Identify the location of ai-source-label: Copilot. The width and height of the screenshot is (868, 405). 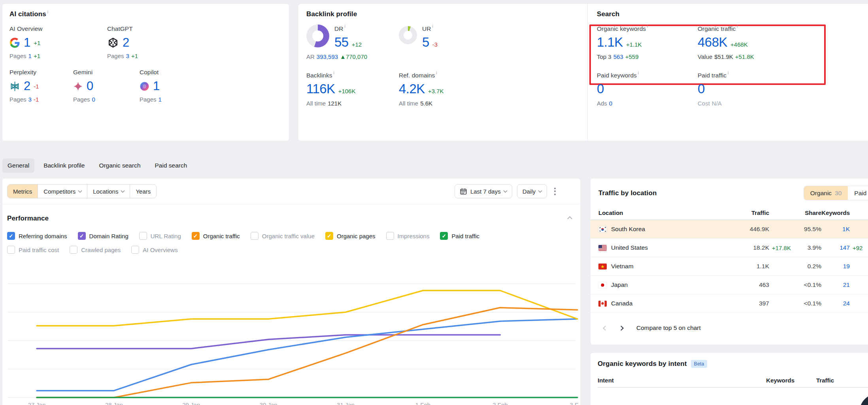
(152, 72).